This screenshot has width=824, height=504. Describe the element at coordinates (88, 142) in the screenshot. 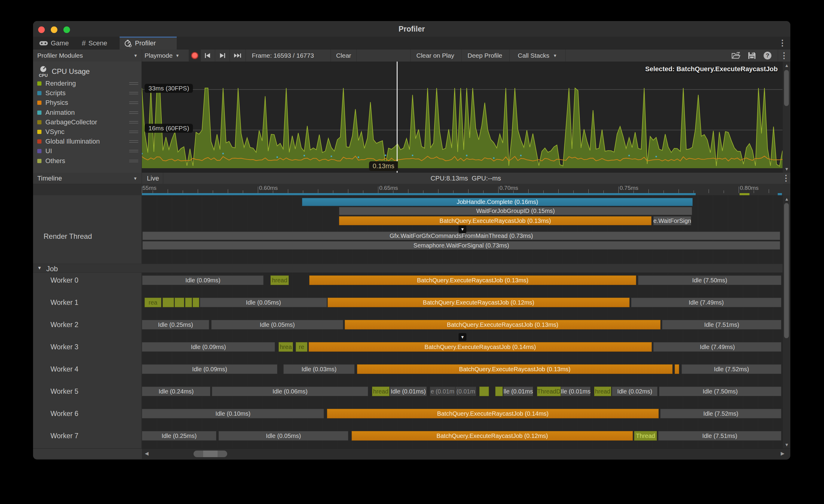

I see `legend-item-global-illumination: Global Illumination` at that location.